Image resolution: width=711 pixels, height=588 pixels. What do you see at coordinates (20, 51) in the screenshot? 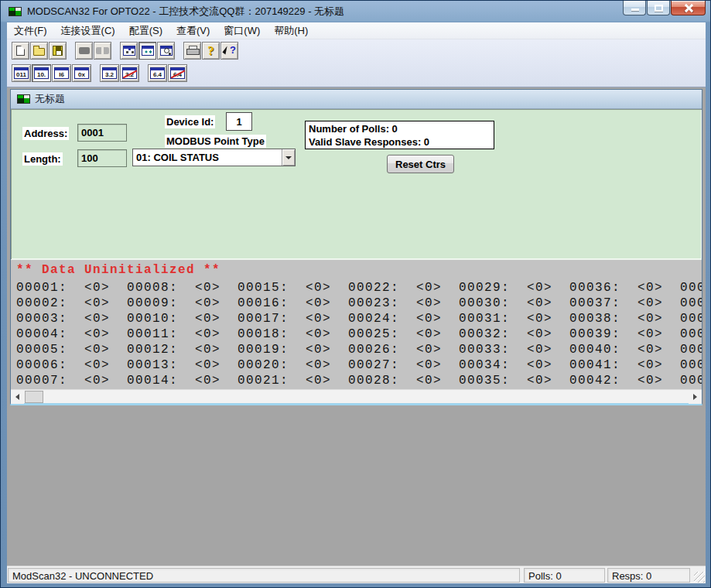
I see `new-file-button` at bounding box center [20, 51].